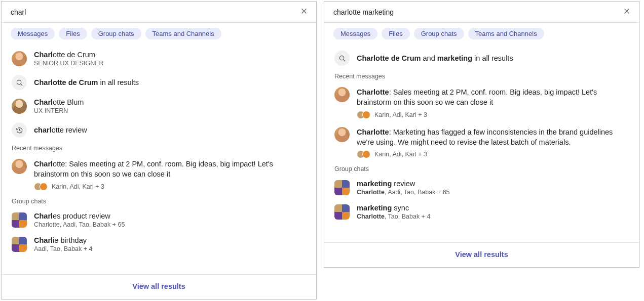 This screenshot has width=644, height=301. Describe the element at coordinates (481, 188) in the screenshot. I see `group-chat-item: marketing review Charlotte, Aadi, Tao, B…` at that location.